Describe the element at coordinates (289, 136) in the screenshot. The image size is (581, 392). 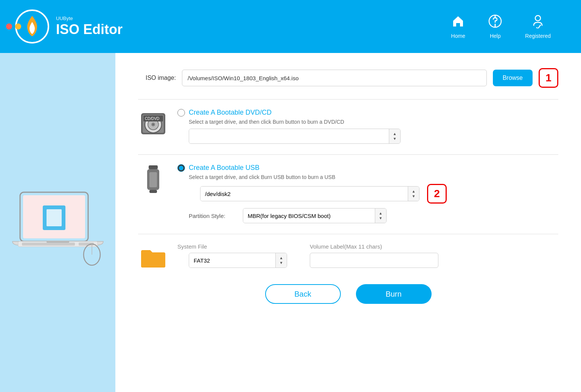
I see `dvd-drive-select` at that location.